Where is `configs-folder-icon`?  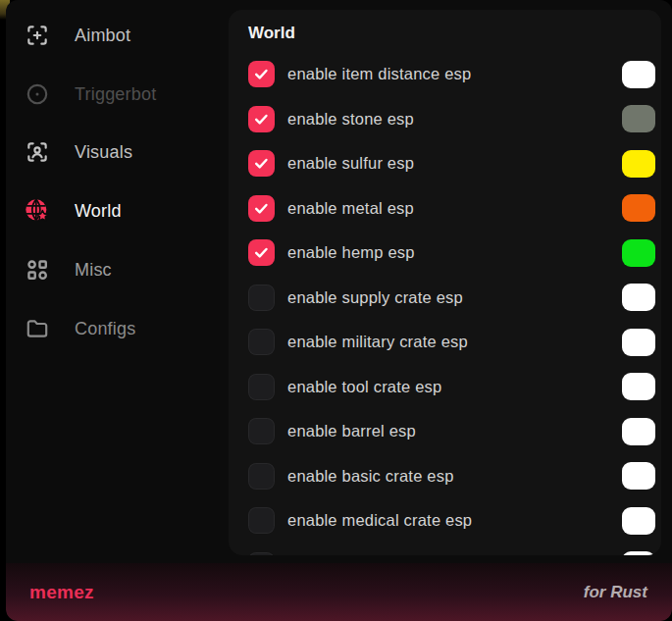
configs-folder-icon is located at coordinates (37, 329).